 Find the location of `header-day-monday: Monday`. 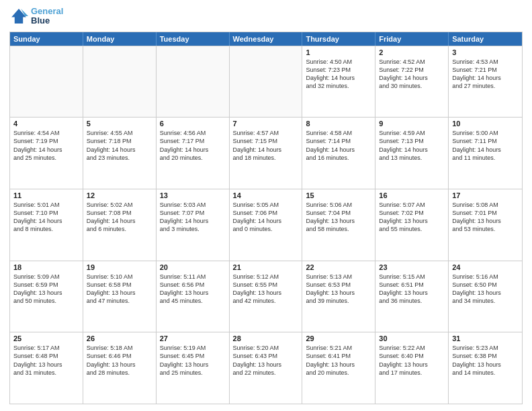

header-day-monday: Monday is located at coordinates (120, 39).